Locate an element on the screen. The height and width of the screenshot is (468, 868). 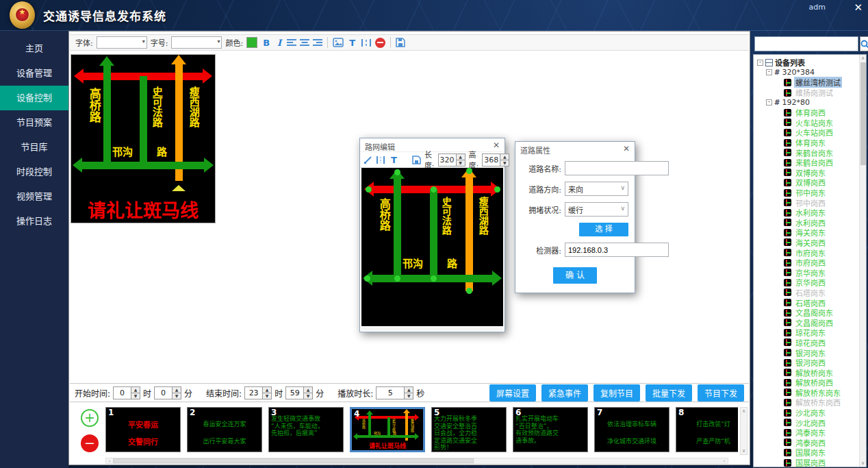
end-hour-stepper: 23▲▼ is located at coordinates (258, 393).